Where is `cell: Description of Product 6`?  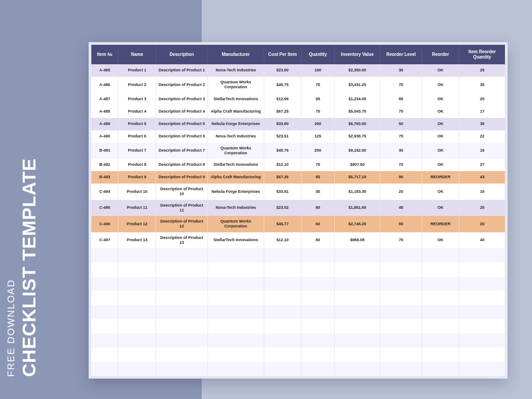
cell: Description of Product 6 is located at coordinates (182, 137).